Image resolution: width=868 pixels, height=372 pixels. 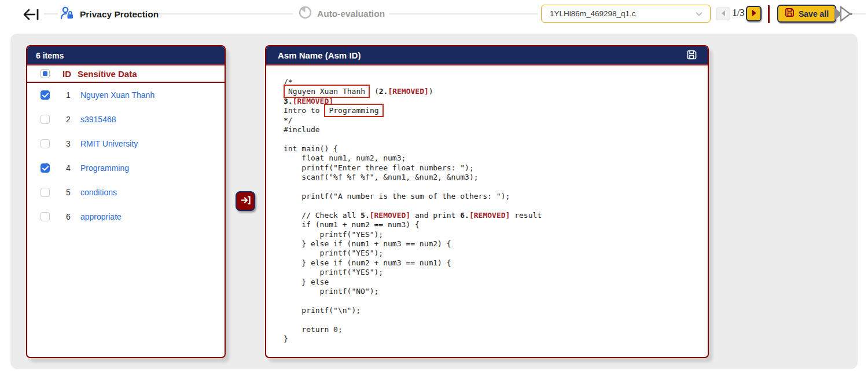 I want to click on code-text: Intro to, so click(x=304, y=110).